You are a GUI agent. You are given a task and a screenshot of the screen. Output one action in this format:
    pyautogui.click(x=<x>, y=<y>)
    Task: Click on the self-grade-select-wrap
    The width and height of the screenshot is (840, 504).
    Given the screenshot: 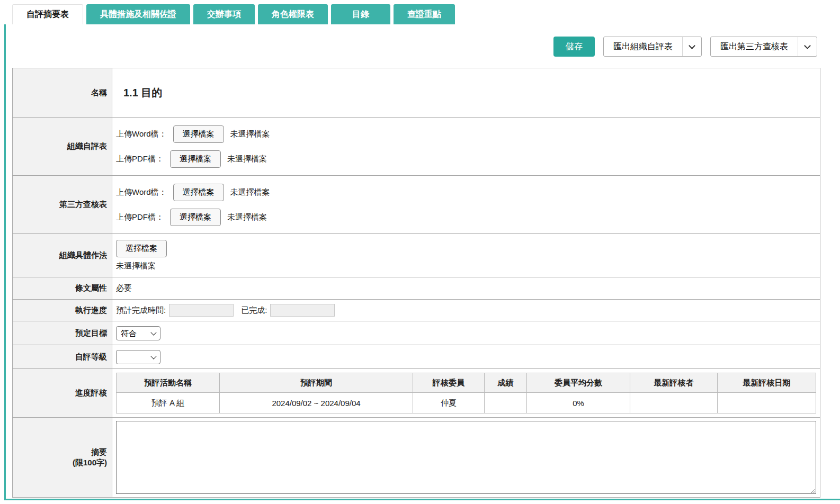 What is the action you would take?
    pyautogui.click(x=138, y=357)
    